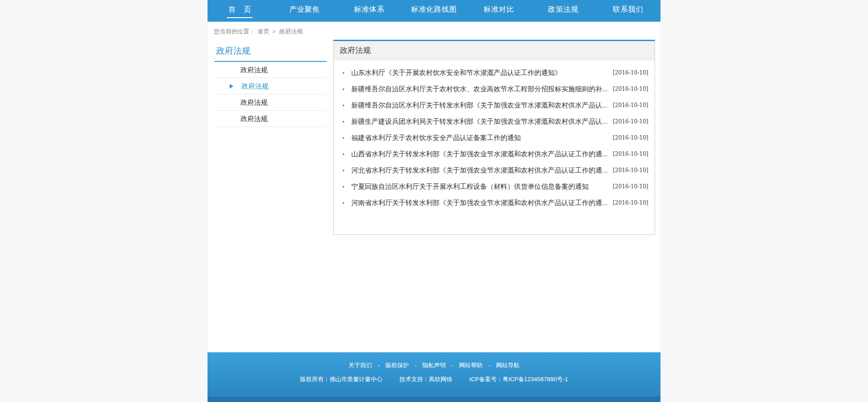 The image size is (868, 402). I want to click on tech-support: 技术支持：凤软网络, so click(426, 379).